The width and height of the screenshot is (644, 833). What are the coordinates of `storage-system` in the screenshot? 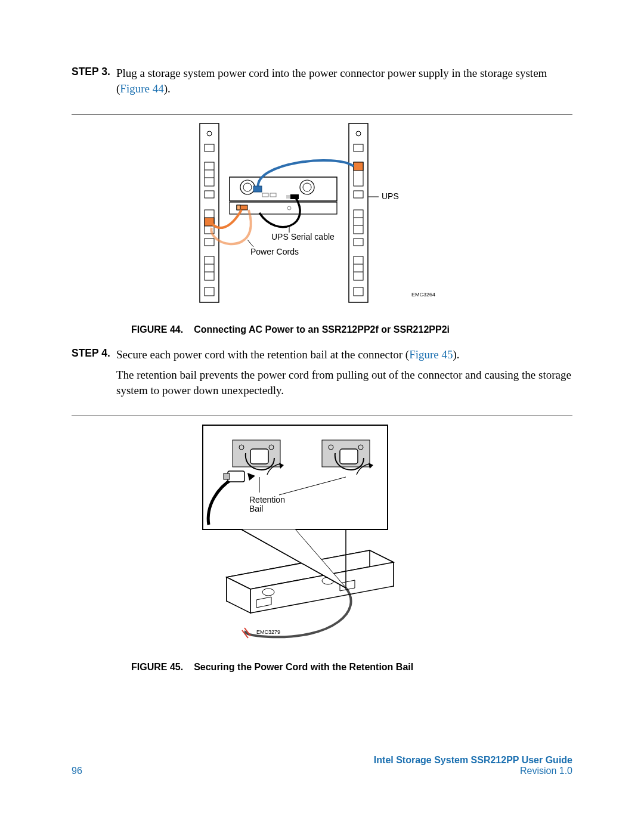 It's located at (283, 196).